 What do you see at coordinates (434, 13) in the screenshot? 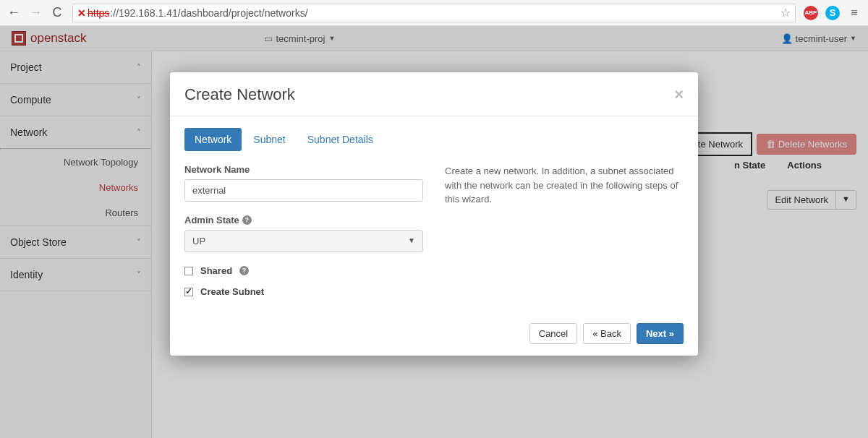
I see `url-bar: ✕ https ://192.168.1.41/dashboard/projec…` at bounding box center [434, 13].